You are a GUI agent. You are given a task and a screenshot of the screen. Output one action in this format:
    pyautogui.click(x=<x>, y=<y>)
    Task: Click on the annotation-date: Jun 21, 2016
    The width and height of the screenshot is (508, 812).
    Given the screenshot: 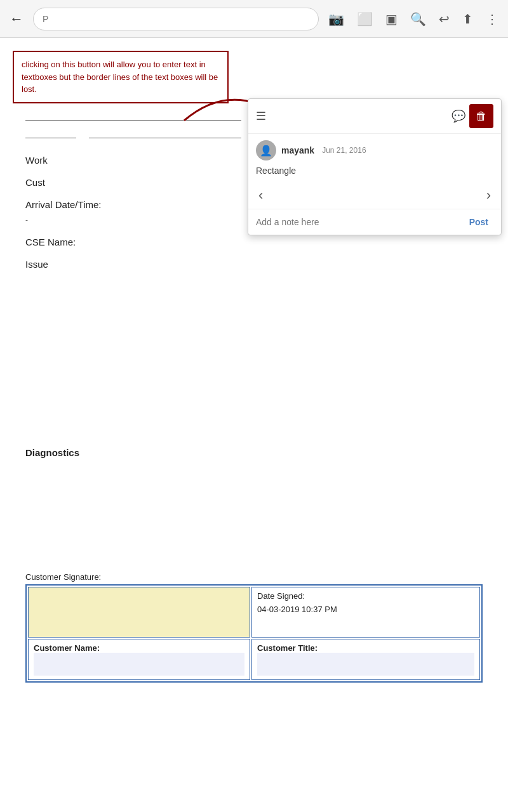 What is the action you would take?
    pyautogui.click(x=344, y=150)
    